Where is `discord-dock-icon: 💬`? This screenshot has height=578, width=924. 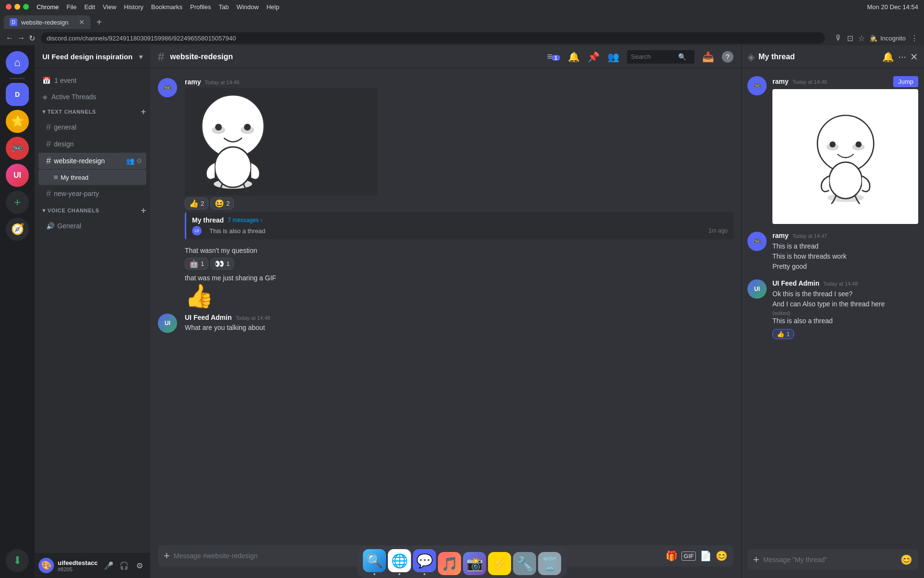 discord-dock-icon: 💬 is located at coordinates (424, 561).